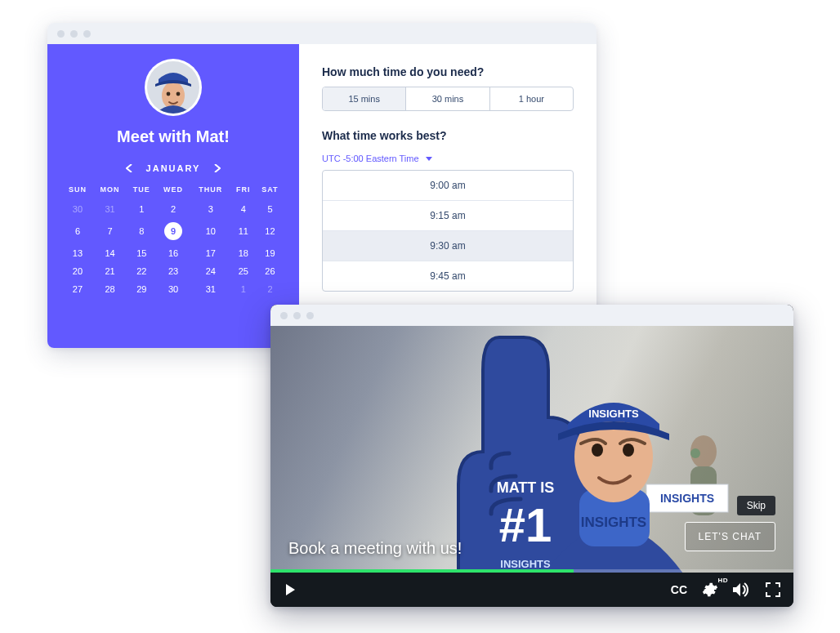  I want to click on svg-text: MATT IS, so click(526, 488).